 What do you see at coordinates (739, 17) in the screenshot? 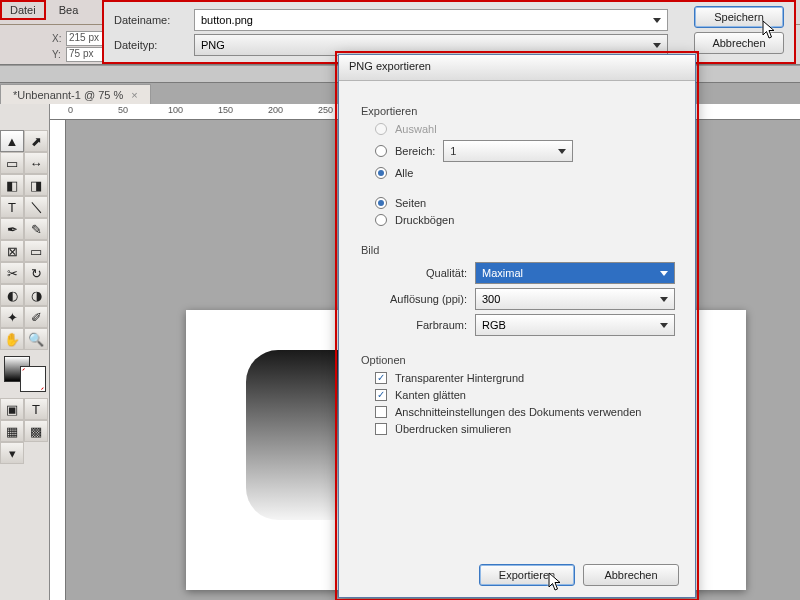
I see `save-button: Speichern` at bounding box center [739, 17].